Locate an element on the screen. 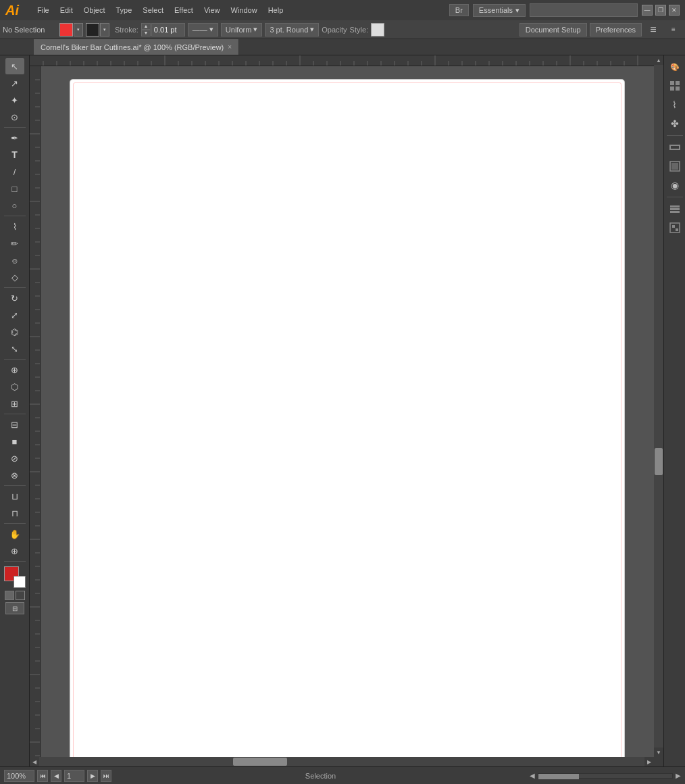 This screenshot has width=685, height=784. live-paint-tool: ⬡ is located at coordinates (15, 387).